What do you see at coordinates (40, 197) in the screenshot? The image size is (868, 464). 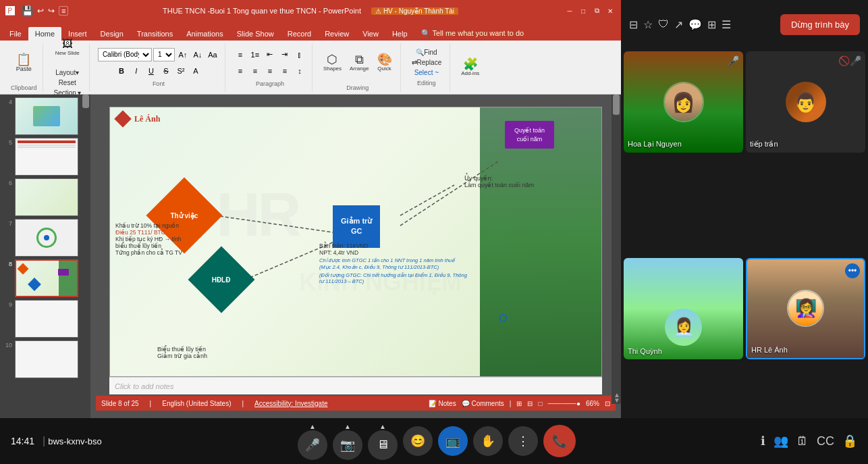 I see `slide-thumb-6: 6` at bounding box center [40, 197].